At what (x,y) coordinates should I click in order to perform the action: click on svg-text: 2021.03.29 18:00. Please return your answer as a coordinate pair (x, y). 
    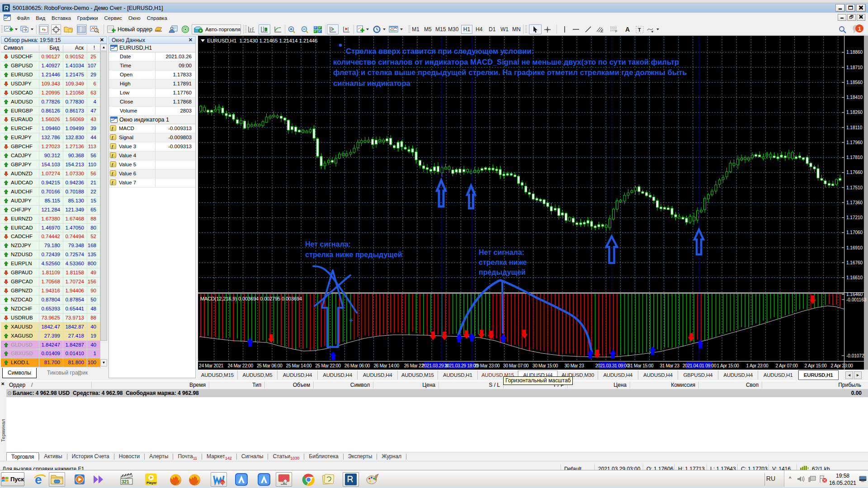
    Looking at the image, I should click on (461, 366).